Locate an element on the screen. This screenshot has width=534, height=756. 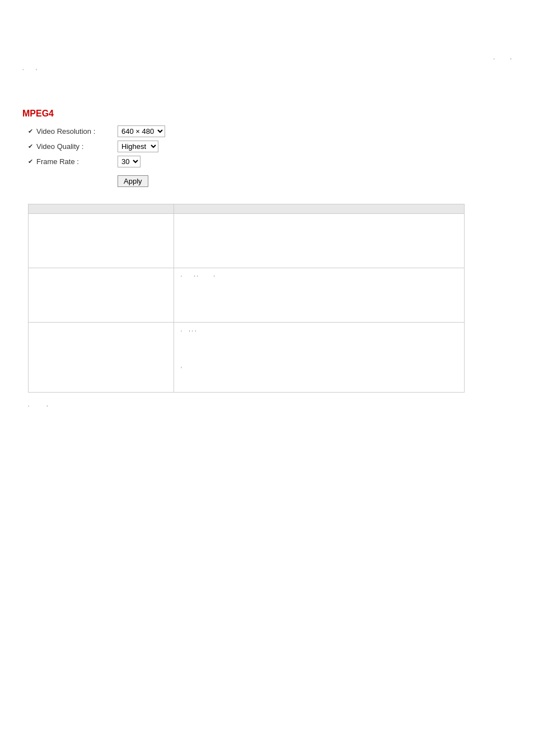
frame-rate-control: 30 25 20 15 10 5 1 is located at coordinates (129, 161).